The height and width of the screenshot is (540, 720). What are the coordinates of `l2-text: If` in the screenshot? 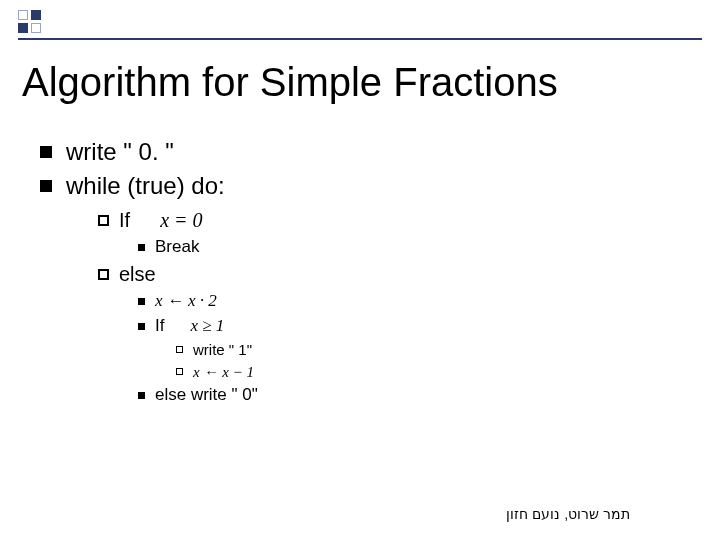 It's located at (124, 220).